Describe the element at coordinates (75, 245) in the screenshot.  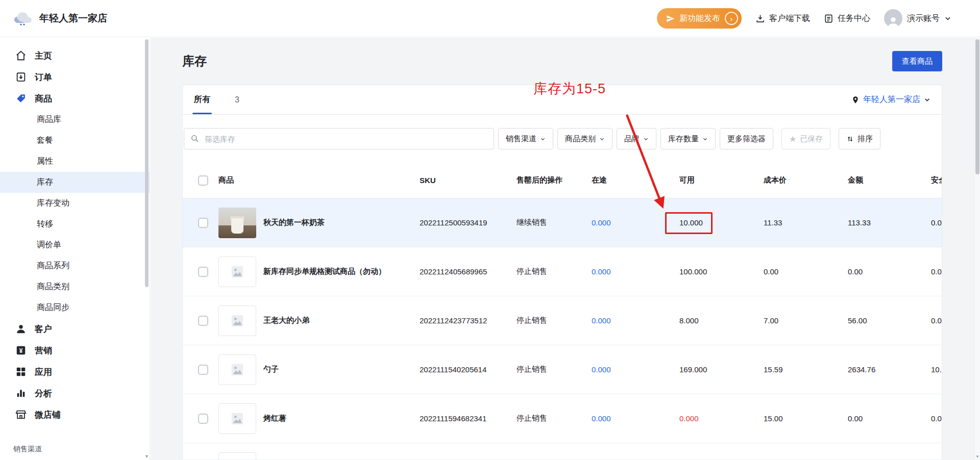
I see `sidebar-subitem: 调价单` at that location.